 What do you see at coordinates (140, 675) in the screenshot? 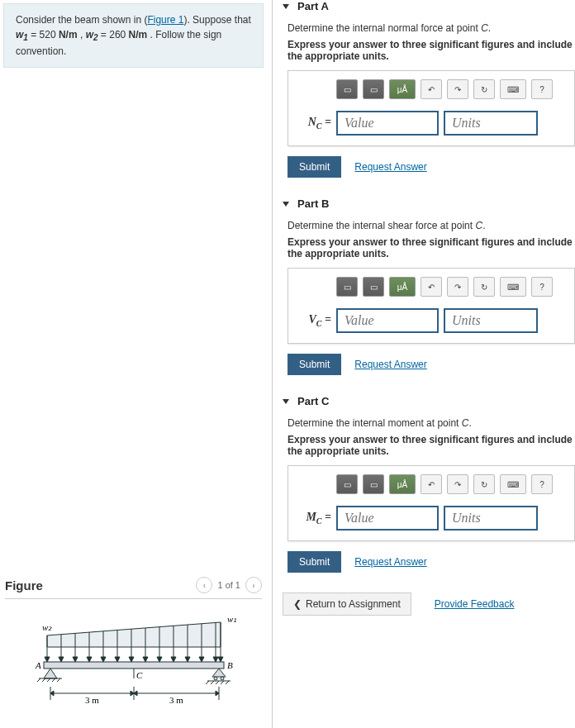
I see `figure-label-C: C` at bounding box center [140, 675].